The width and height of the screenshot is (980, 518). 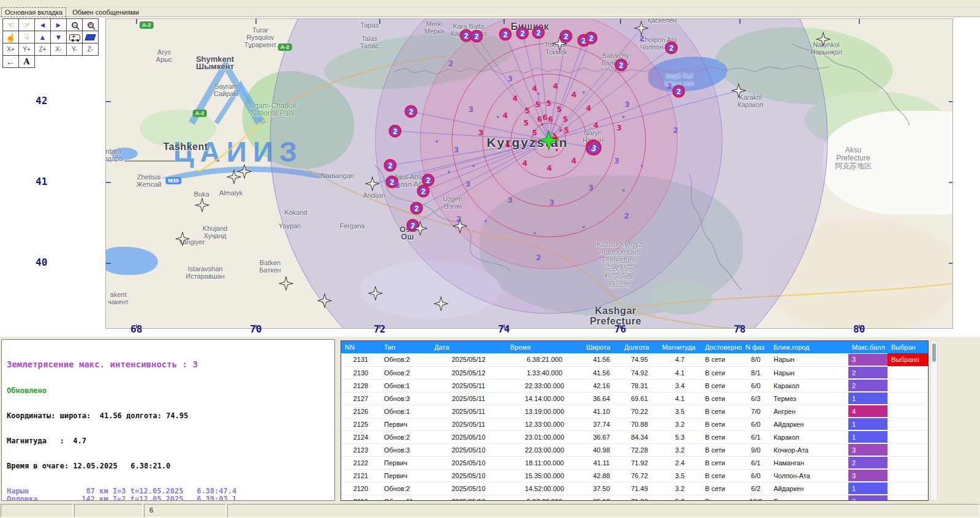 I want to click on zoom-in-button: +, so click(x=91, y=24).